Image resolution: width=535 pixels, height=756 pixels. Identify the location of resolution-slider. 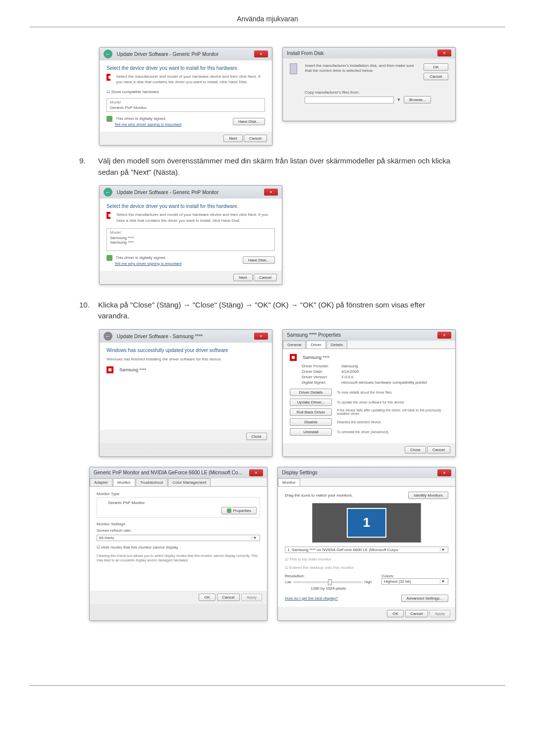
(328, 582).